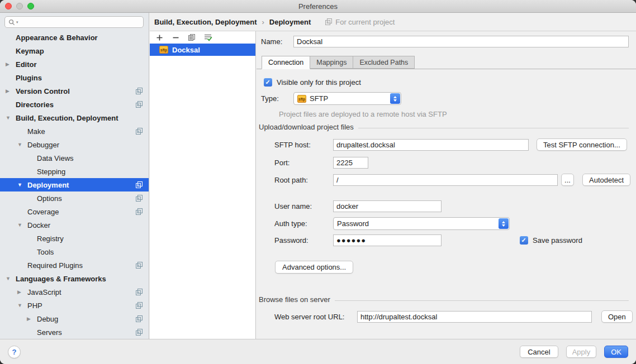 The width and height of the screenshot is (636, 364). I want to click on visible-only-label: Visible only for this project, so click(319, 83).